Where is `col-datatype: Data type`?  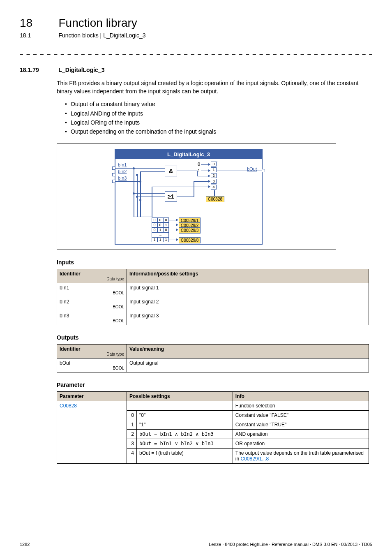 col-datatype: Data type is located at coordinates (92, 279).